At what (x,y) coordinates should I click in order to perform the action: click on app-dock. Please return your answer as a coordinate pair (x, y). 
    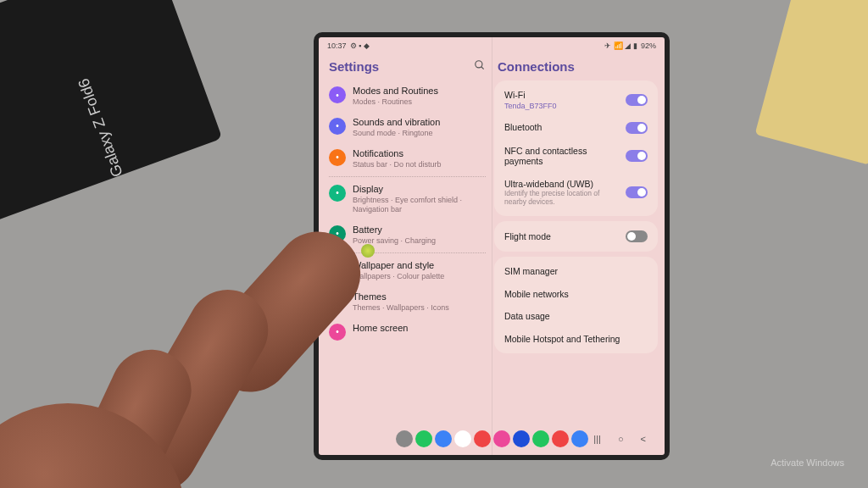
    Looking at the image, I should click on (492, 439).